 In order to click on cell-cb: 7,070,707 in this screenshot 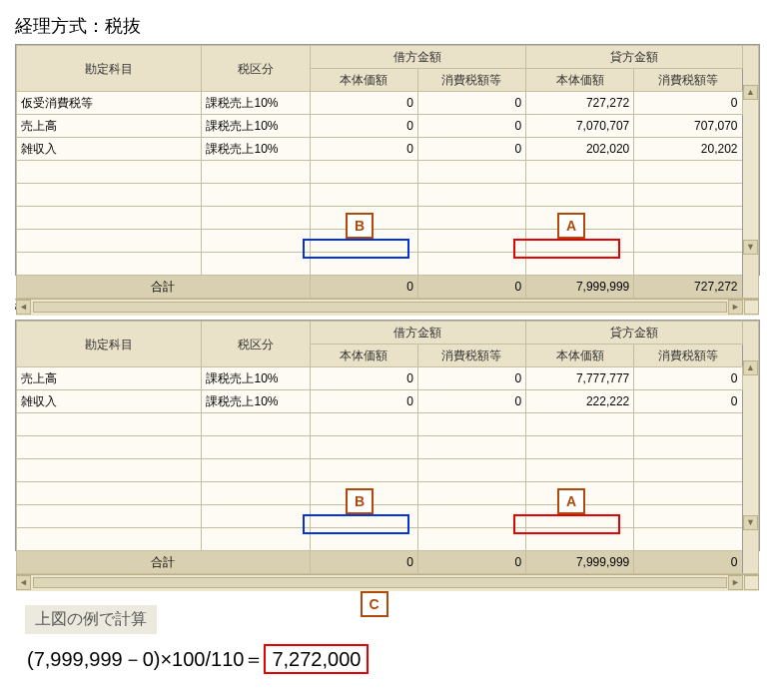, I will do `click(580, 126)`.